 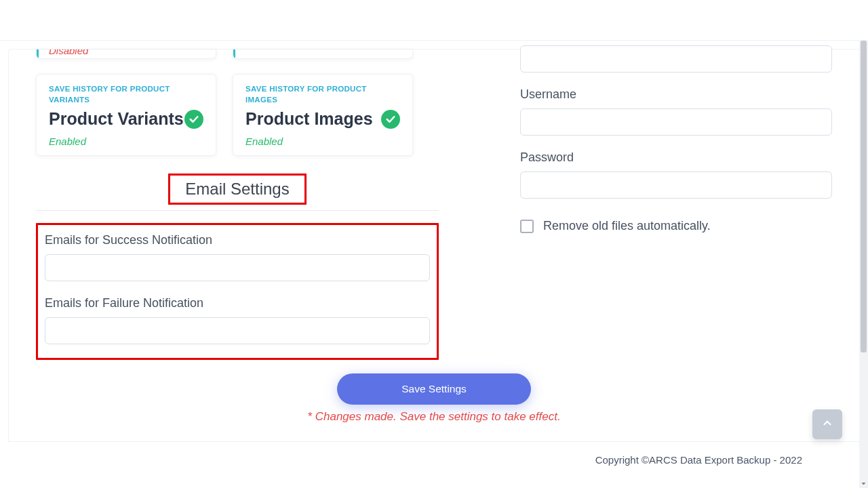 I want to click on chevron-up-icon, so click(x=827, y=424).